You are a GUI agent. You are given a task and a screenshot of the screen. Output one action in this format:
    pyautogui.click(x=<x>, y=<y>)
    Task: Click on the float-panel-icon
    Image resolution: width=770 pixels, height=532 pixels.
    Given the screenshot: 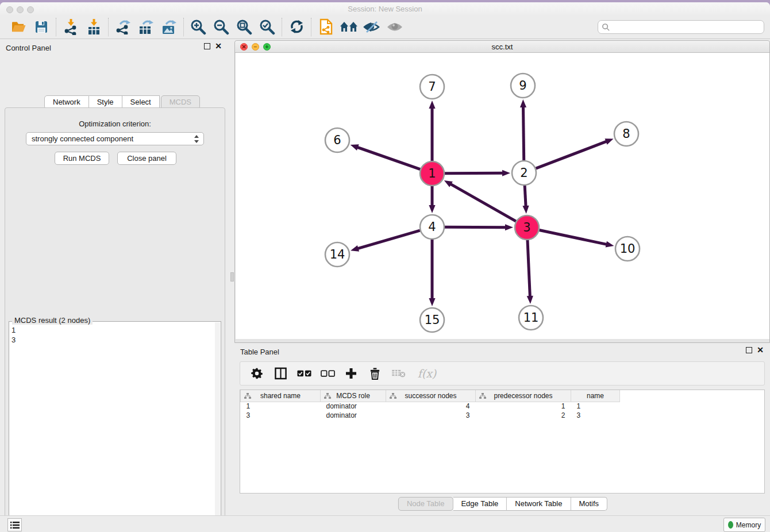 What is the action you would take?
    pyautogui.click(x=207, y=46)
    